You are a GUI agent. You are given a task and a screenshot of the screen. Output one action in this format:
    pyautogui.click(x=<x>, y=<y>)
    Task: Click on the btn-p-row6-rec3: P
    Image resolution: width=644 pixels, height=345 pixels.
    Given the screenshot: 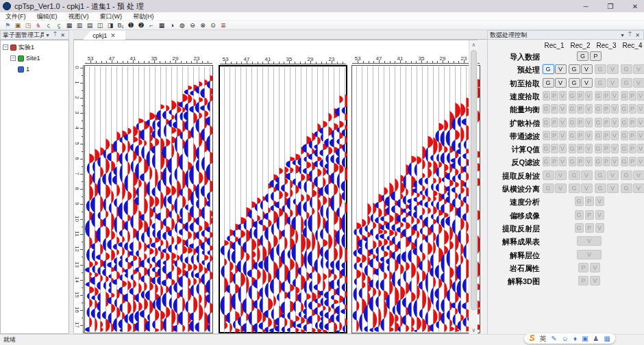 What is the action you would take?
    pyautogui.click(x=607, y=136)
    